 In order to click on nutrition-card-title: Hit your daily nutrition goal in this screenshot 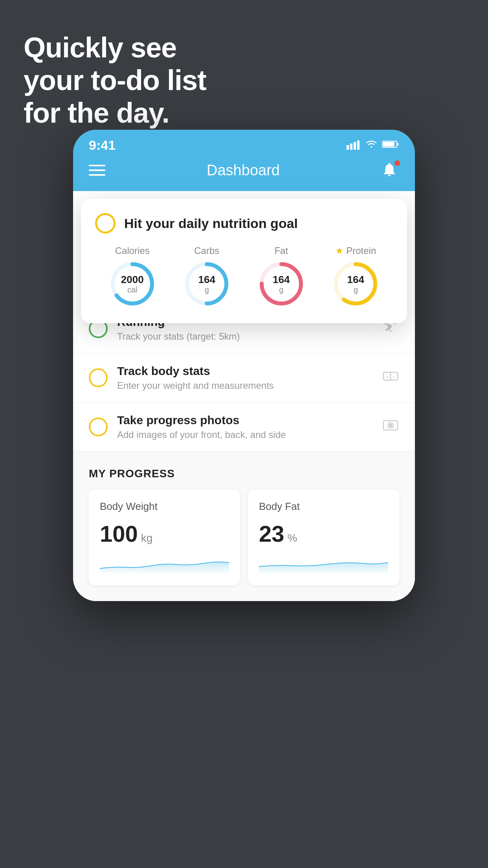, I will do `click(211, 223)`.